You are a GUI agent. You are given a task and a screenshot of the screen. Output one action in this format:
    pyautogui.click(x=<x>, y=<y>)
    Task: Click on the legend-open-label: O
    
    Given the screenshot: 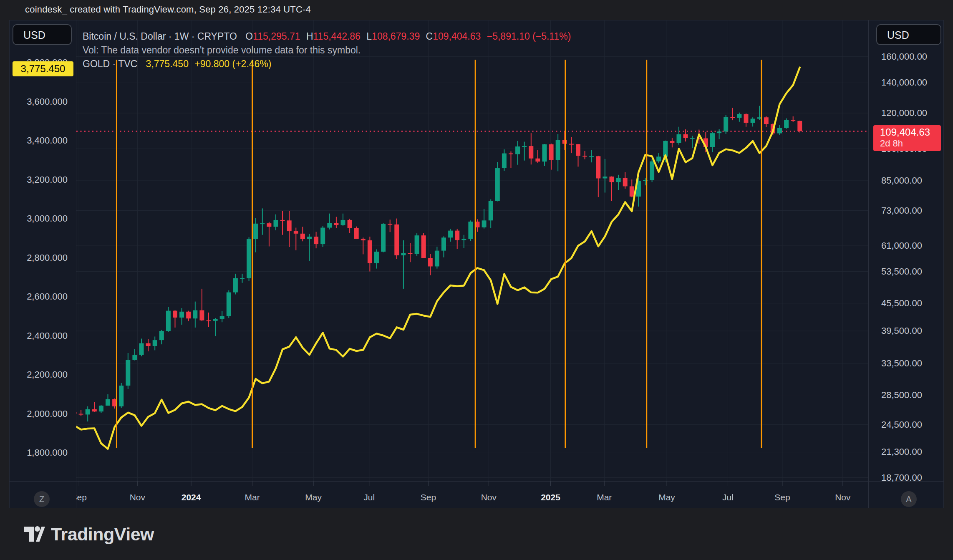 What is the action you would take?
    pyautogui.click(x=249, y=36)
    